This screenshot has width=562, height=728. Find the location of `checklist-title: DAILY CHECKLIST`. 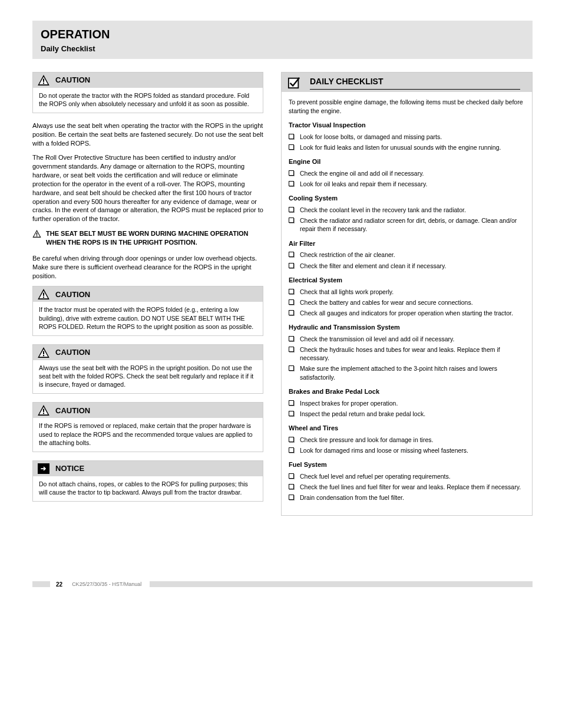

checklist-title: DAILY CHECKLIST is located at coordinates (415, 83).